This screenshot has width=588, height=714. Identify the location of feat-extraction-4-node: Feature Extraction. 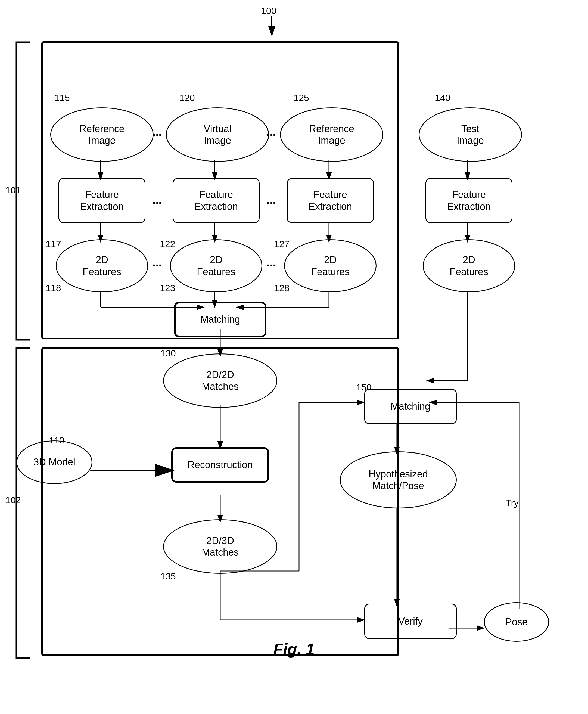
(469, 201).